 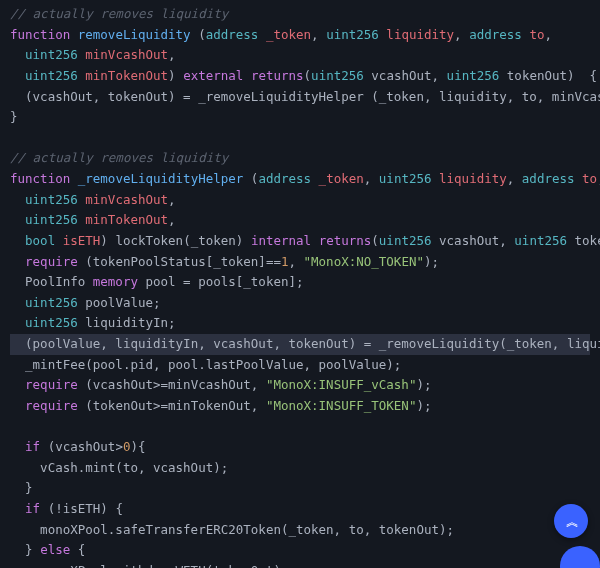 What do you see at coordinates (172, 406) in the screenshot?
I see `stmt: (tokenOut>=minTokenOut,` at bounding box center [172, 406].